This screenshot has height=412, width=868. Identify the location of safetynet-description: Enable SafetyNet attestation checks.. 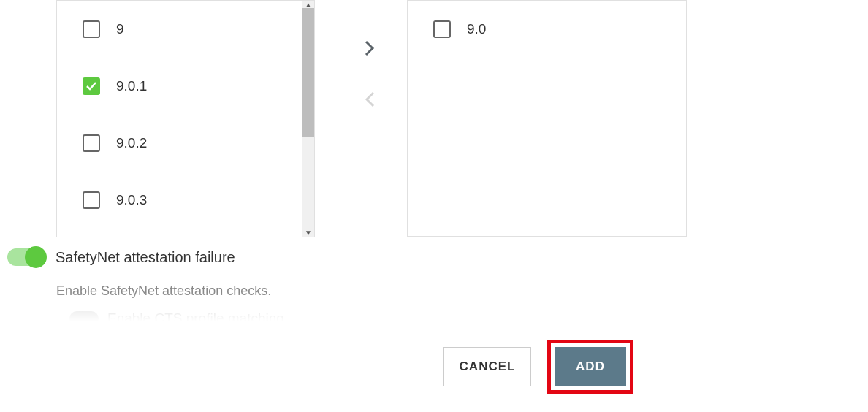
(164, 291).